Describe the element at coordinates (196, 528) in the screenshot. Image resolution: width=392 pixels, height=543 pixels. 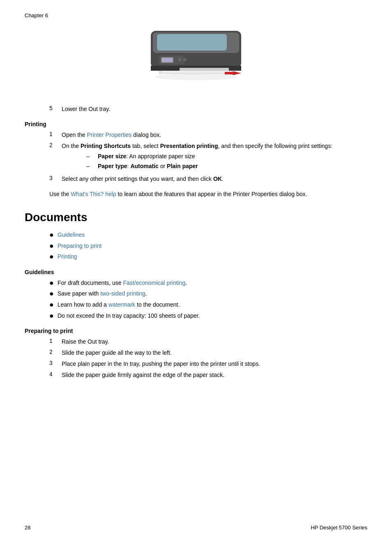
I see `footer: 28 HP Deskjet 5700 Series` at that location.